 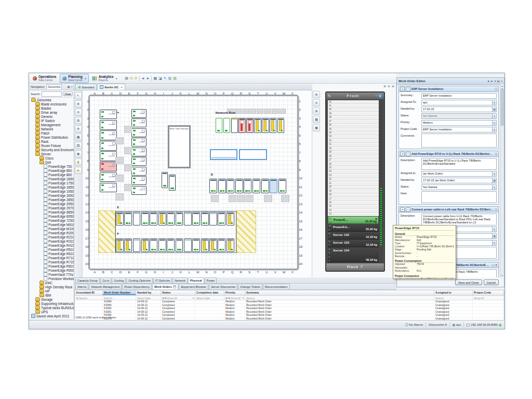 I want to click on rack-slot: 42, so click(x=353, y=102).